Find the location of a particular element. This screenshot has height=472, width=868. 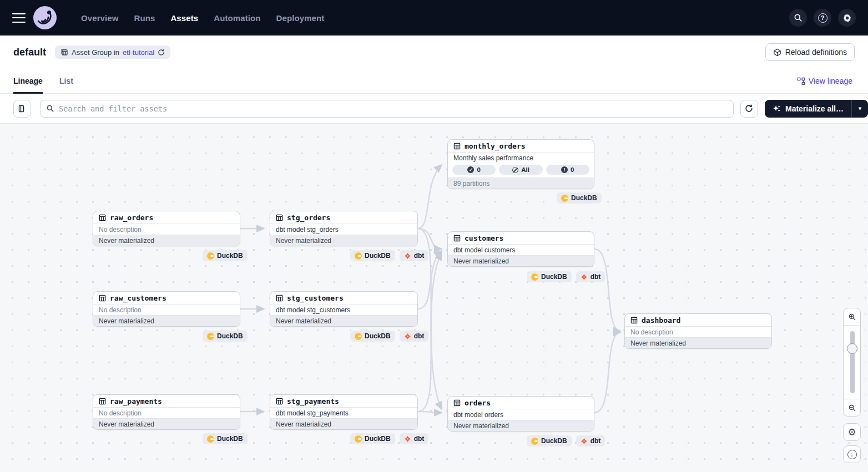

sync-status-icon is located at coordinates (161, 52).